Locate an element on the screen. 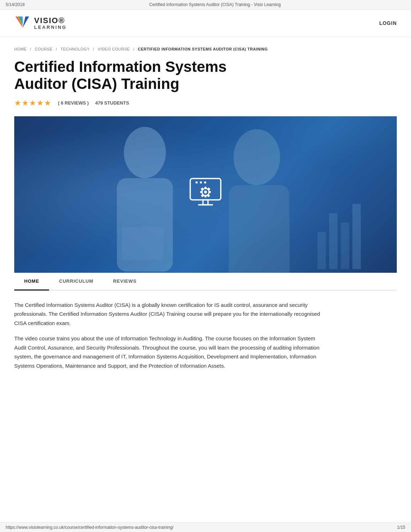  breadcrumb-video-course: VIDEO COURSE is located at coordinates (114, 49).